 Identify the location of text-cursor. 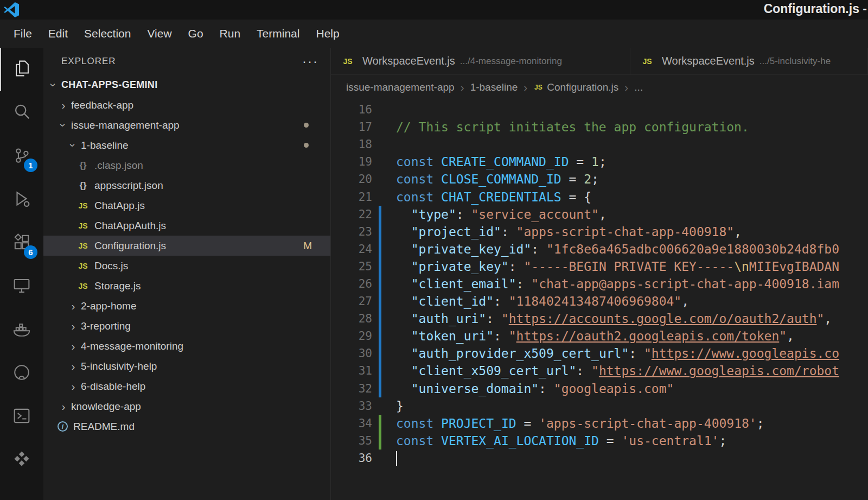
(397, 458).